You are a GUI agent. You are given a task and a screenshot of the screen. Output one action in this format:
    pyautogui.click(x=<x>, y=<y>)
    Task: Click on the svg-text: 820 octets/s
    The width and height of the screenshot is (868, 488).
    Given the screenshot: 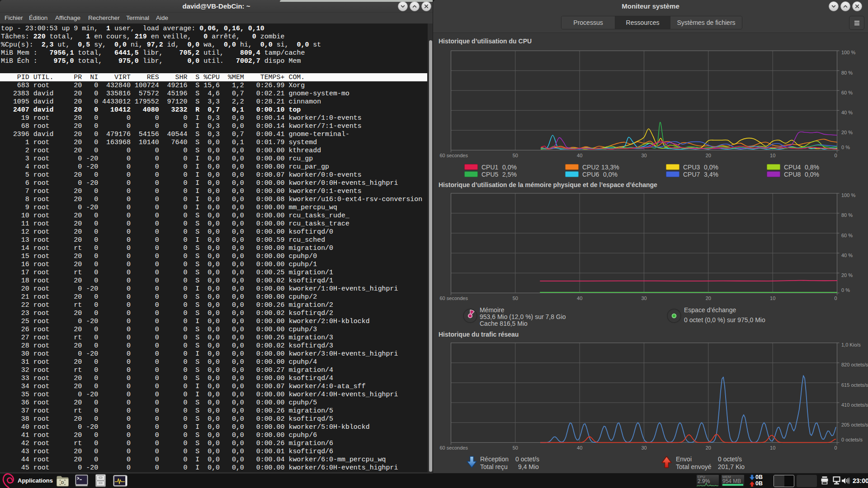 What is the action you would take?
    pyautogui.click(x=854, y=365)
    